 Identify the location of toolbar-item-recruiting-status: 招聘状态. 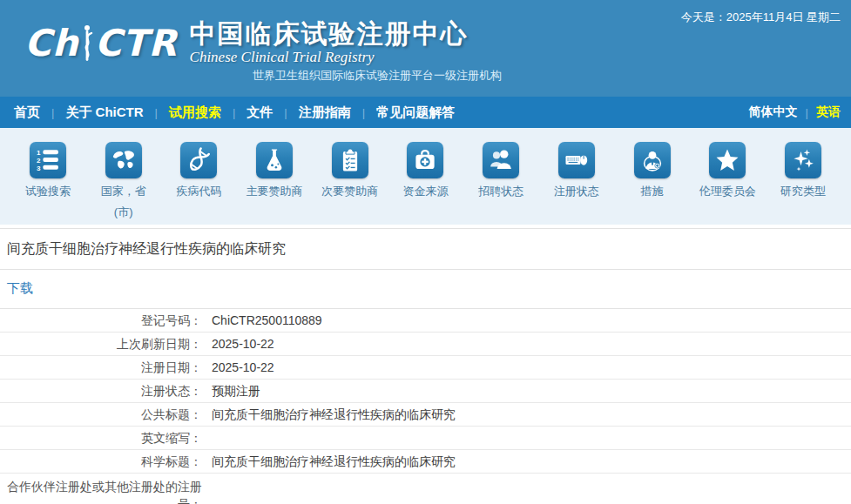
(501, 183).